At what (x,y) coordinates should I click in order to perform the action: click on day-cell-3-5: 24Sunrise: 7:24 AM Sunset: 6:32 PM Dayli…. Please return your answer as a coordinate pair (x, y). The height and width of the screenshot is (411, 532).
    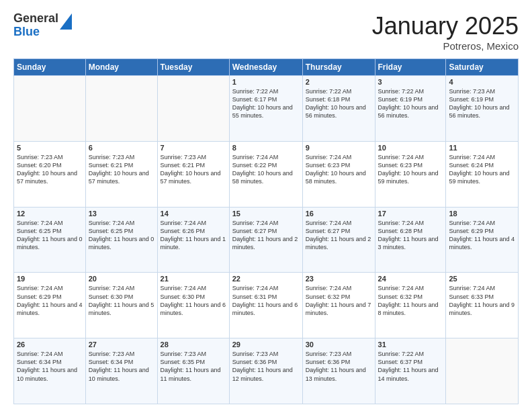
    Looking at the image, I should click on (410, 306).